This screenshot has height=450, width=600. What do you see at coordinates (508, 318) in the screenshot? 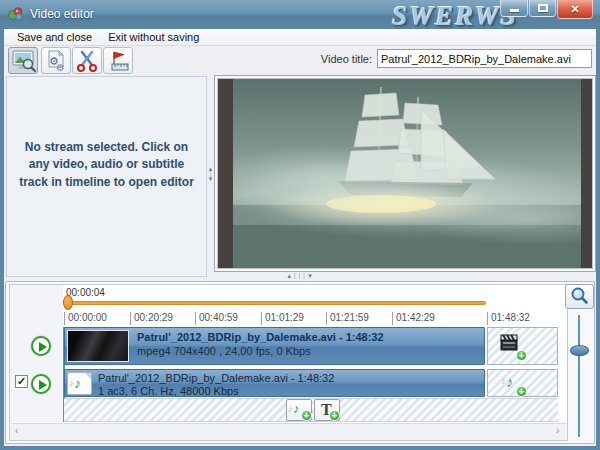
I see `duration-tick: 01:48:32` at bounding box center [508, 318].